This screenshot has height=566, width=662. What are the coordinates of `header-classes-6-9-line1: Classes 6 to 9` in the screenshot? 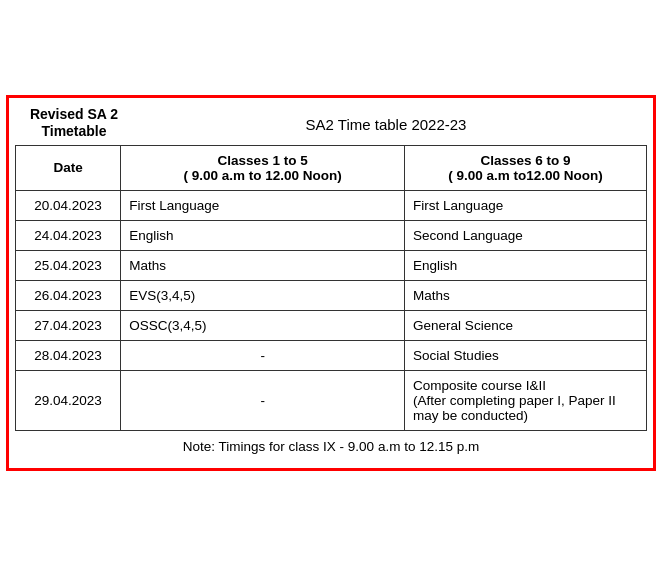 It's located at (526, 160).